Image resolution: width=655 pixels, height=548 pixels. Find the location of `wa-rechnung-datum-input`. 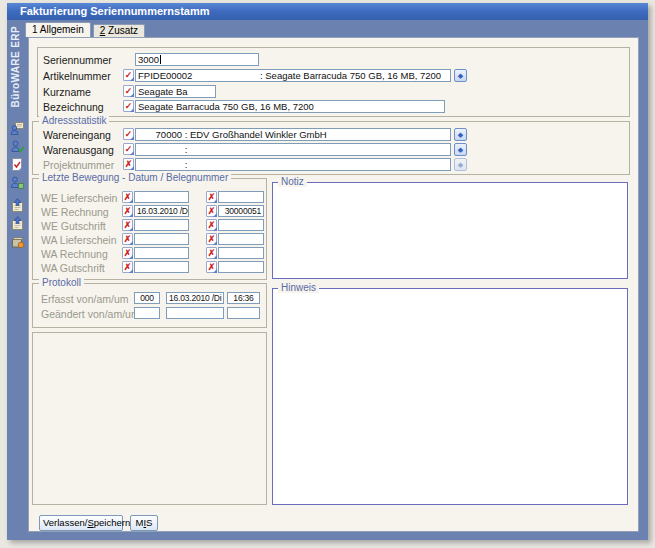

wa-rechnung-datum-input is located at coordinates (162, 253).